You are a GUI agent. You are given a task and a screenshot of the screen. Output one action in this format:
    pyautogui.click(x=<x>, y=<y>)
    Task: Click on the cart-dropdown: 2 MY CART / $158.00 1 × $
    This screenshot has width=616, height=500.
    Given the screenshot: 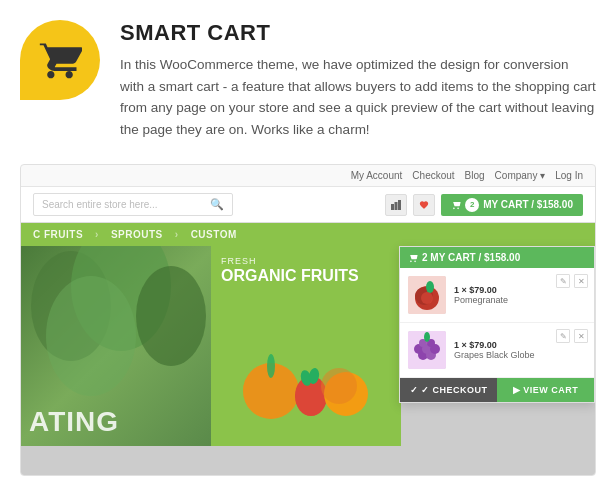 What is the action you would take?
    pyautogui.click(x=497, y=324)
    